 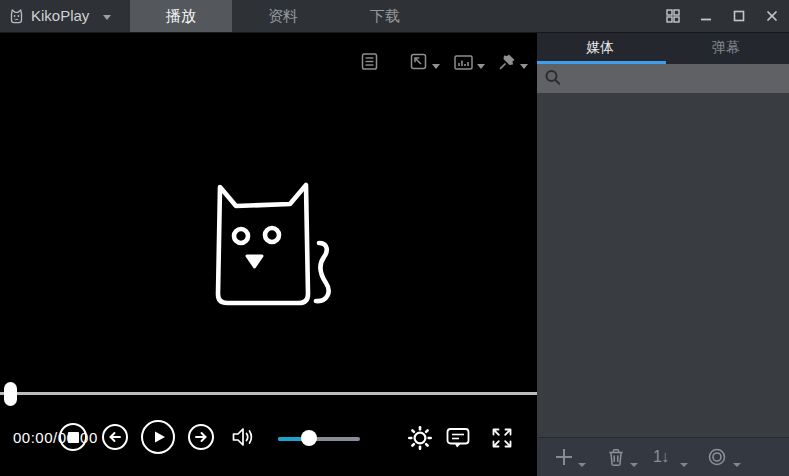 I want to click on titlebar: KikoPlay 播放 资料 下载, so click(x=394, y=16).